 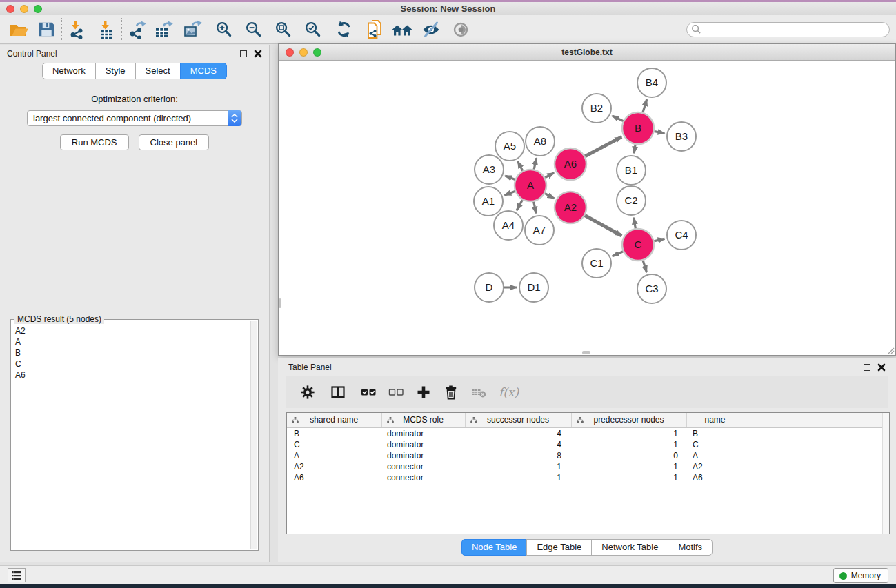 What do you see at coordinates (77, 30) in the screenshot?
I see `import-network-button` at bounding box center [77, 30].